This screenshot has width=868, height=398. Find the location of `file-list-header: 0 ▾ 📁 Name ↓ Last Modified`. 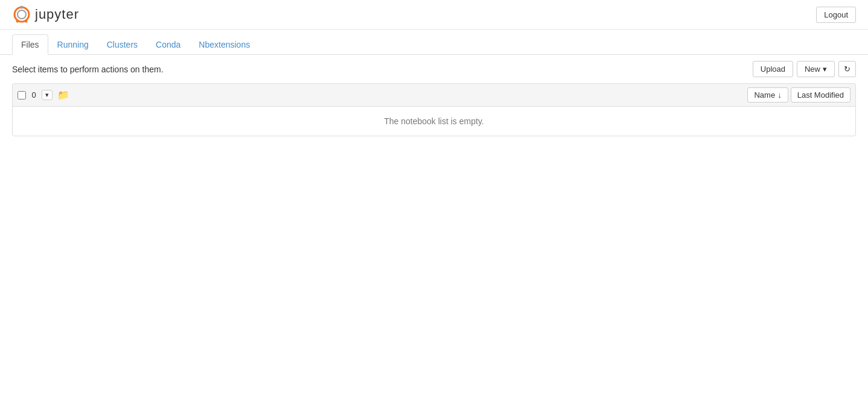

file-list-header: 0 ▾ 📁 Name ↓ Last Modified is located at coordinates (434, 95).